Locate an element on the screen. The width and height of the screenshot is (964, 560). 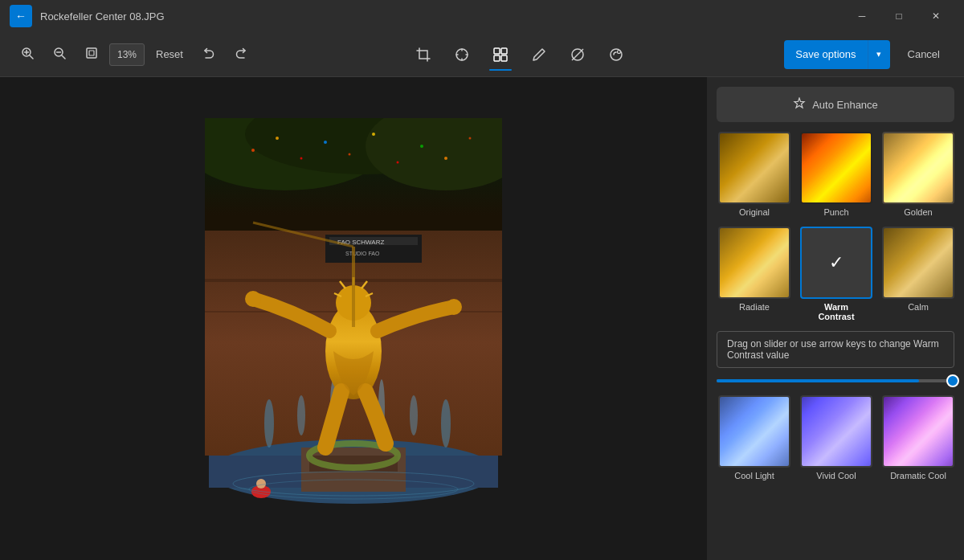
save-dropdown-button: ▾ is located at coordinates (879, 55).